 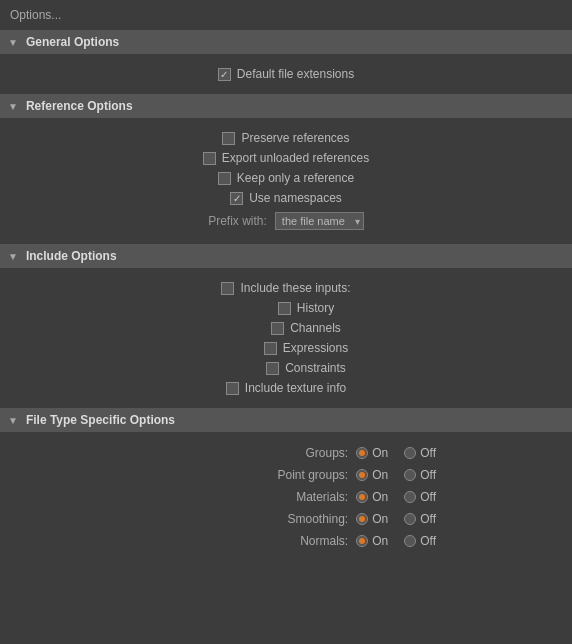 I want to click on section-general: ▼ General Options Default file extension…, so click(x=286, y=62).